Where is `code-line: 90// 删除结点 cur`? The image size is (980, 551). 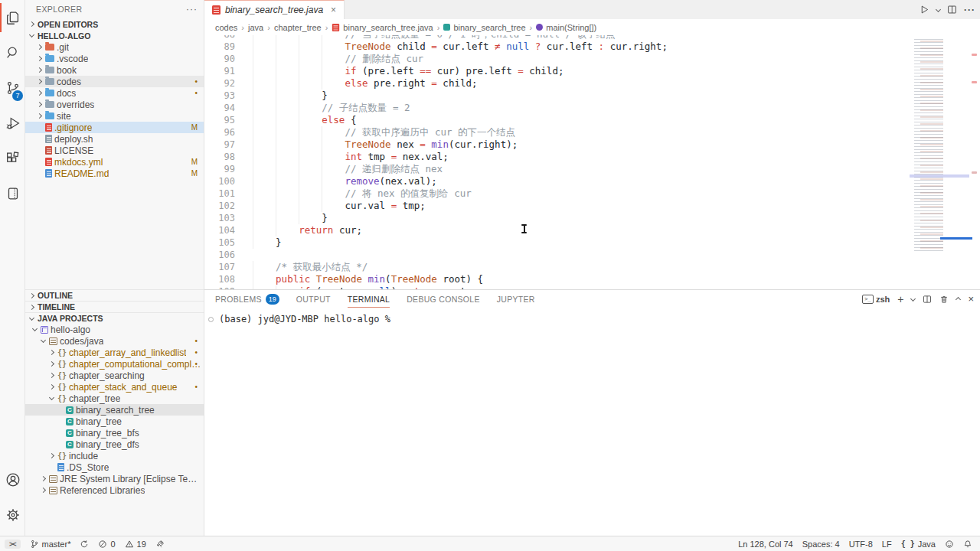
code-line: 90// 删除结点 cur is located at coordinates (557, 59).